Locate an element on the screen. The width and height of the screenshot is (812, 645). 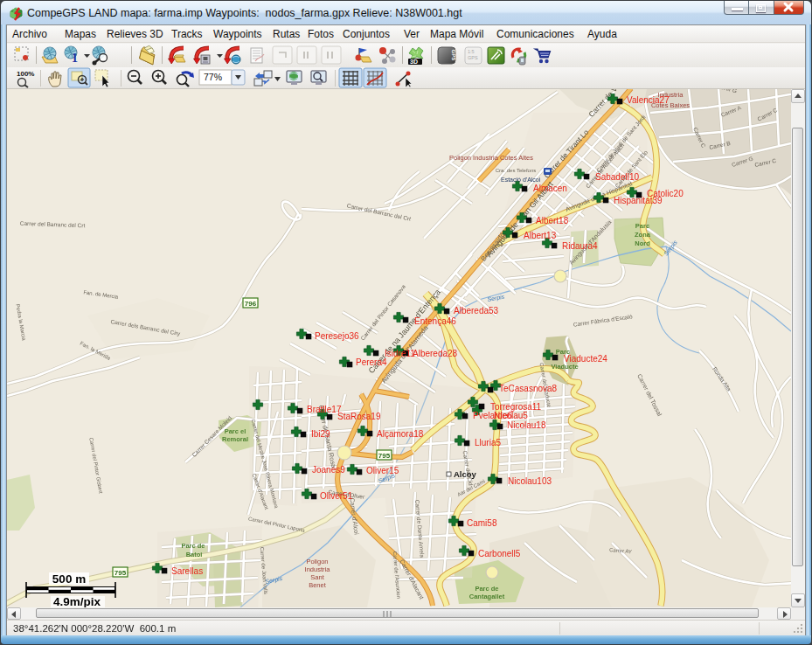
svg-text: Poligon is located at coordinates (316, 561).